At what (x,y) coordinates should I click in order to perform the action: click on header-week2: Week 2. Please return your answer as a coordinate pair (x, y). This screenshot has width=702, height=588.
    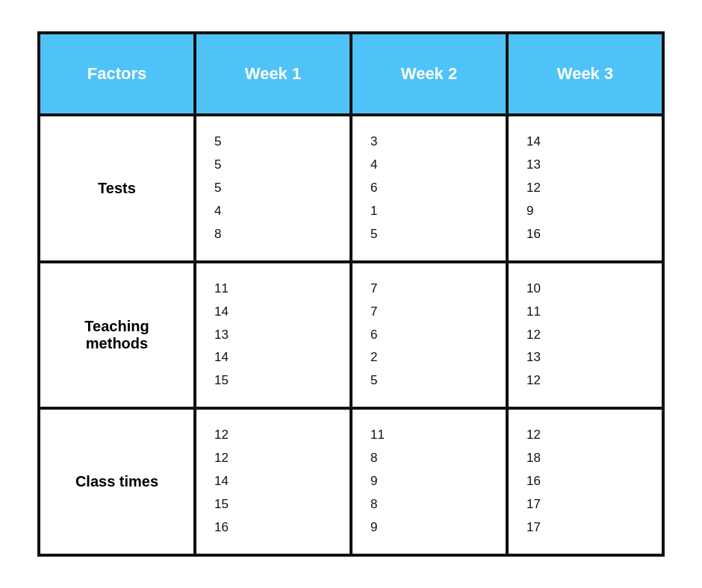
    Looking at the image, I should click on (429, 74).